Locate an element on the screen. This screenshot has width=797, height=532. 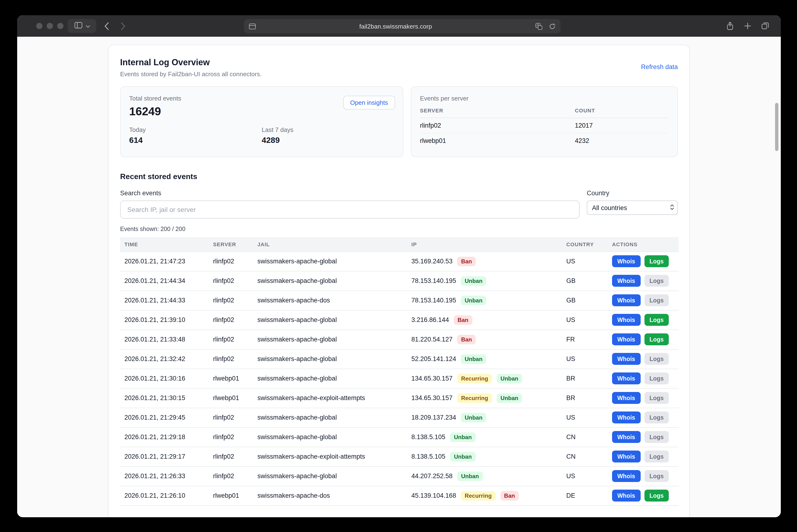
events-per-server-title: Events per server is located at coordinates (544, 98).